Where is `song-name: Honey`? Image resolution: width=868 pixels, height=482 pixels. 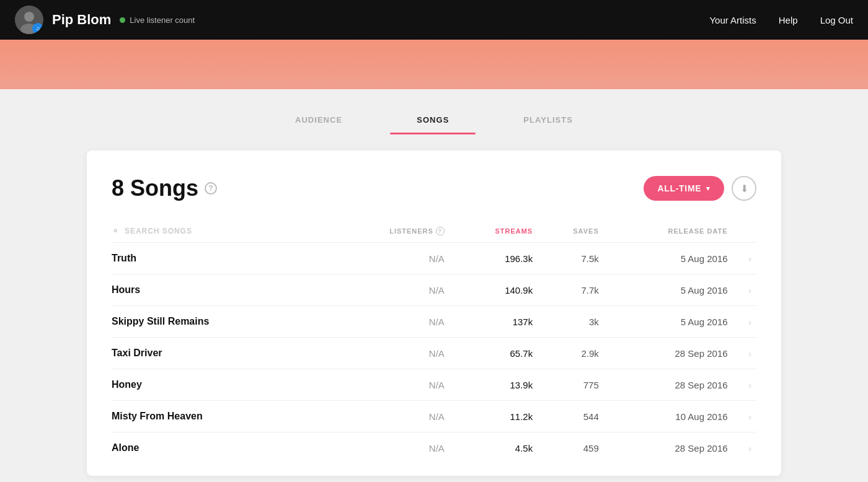
song-name: Honey is located at coordinates (221, 385).